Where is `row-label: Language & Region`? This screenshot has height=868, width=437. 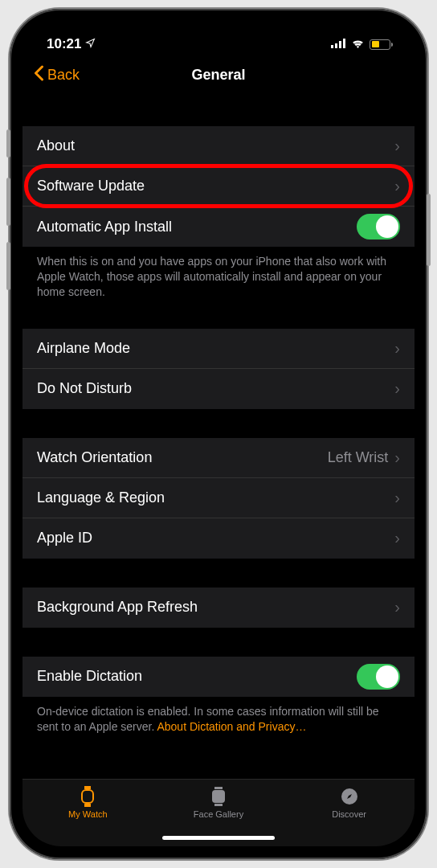 row-label: Language & Region is located at coordinates (101, 498).